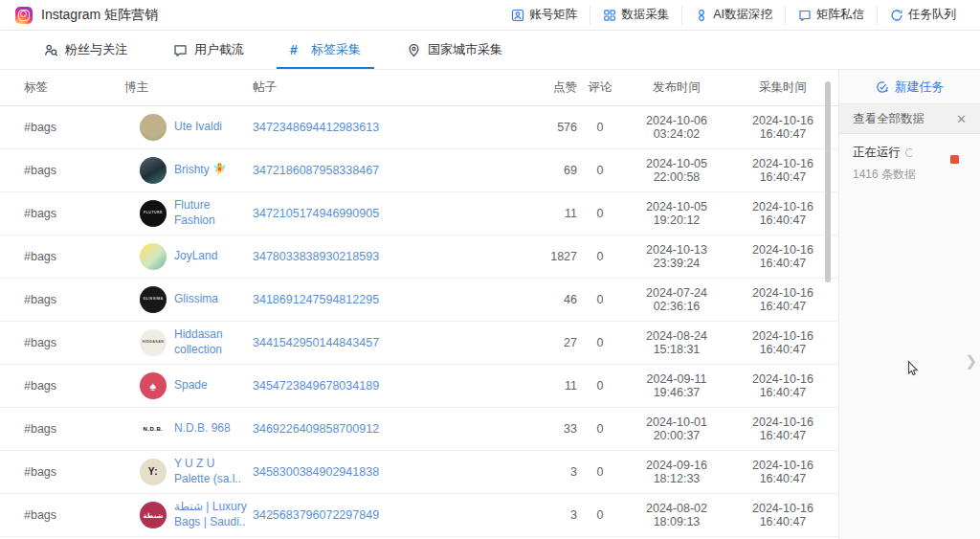 The image size is (980, 539). I want to click on post-id-link: 3425683796072297849, so click(392, 515).